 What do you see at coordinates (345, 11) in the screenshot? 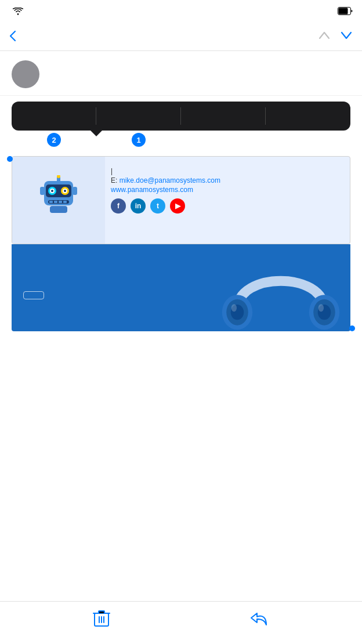
I see `battery-icon` at bounding box center [345, 11].